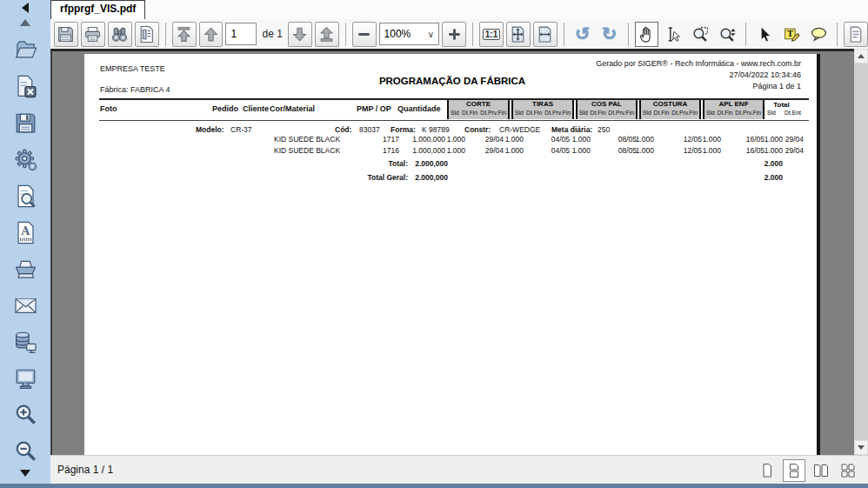 This screenshot has width=868, height=488. I want to click on last-page-icon, so click(327, 35).